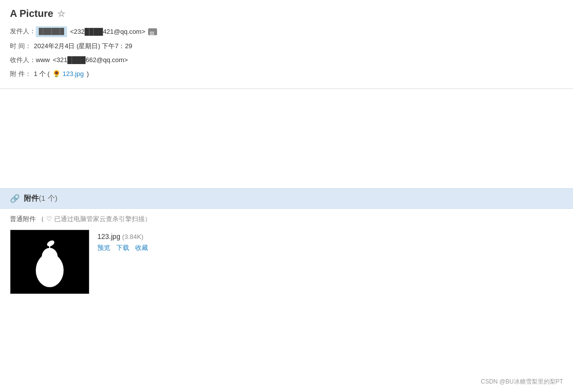 The image size is (573, 392). I want to click on attachment-close-paren: ), so click(87, 74).